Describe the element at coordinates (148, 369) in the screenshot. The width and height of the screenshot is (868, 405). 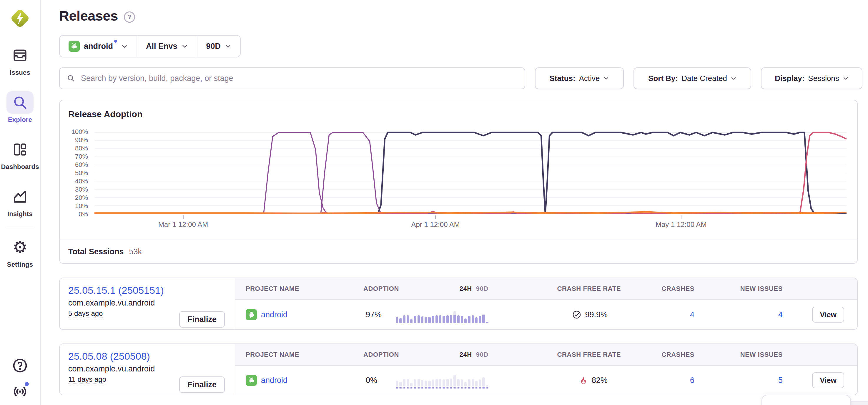
I see `release-info: 25.05.08 (250508) com.example.vu.android…` at that location.